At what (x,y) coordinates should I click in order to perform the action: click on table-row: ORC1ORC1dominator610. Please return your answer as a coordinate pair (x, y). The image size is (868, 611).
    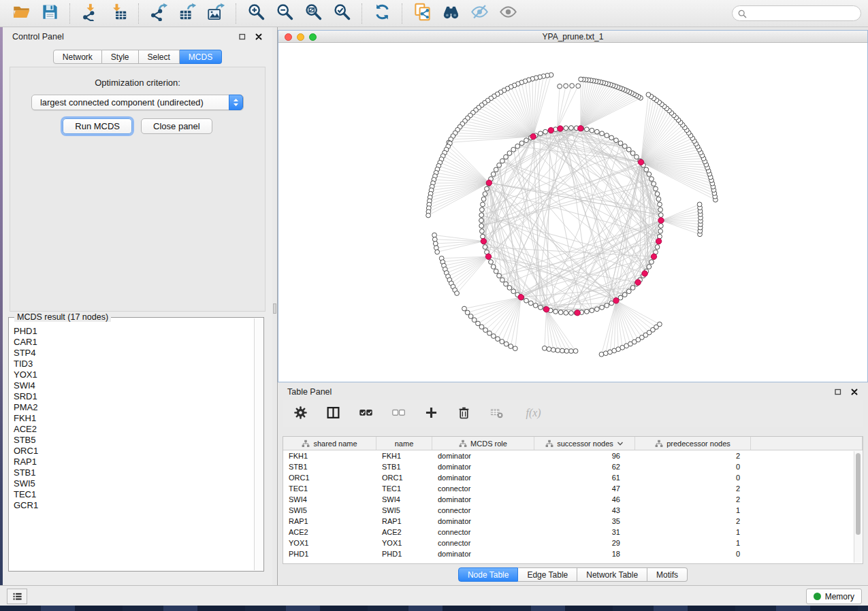
    Looking at the image, I should click on (573, 478).